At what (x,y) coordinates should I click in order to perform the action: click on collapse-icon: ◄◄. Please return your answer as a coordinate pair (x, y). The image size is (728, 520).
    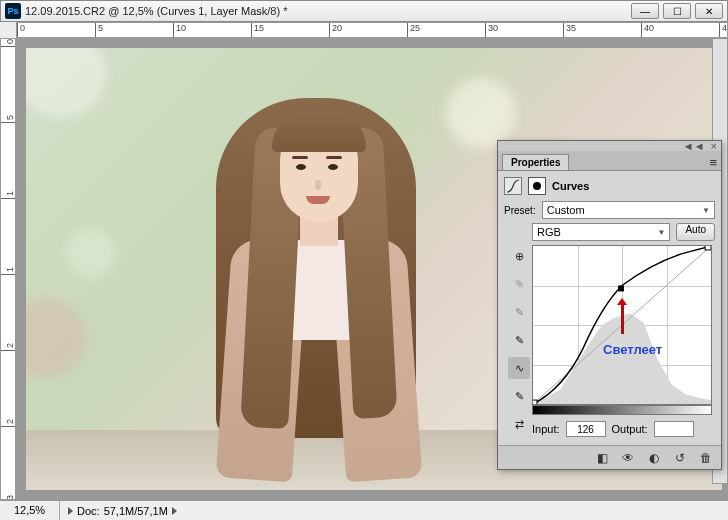
    Looking at the image, I should click on (694, 146).